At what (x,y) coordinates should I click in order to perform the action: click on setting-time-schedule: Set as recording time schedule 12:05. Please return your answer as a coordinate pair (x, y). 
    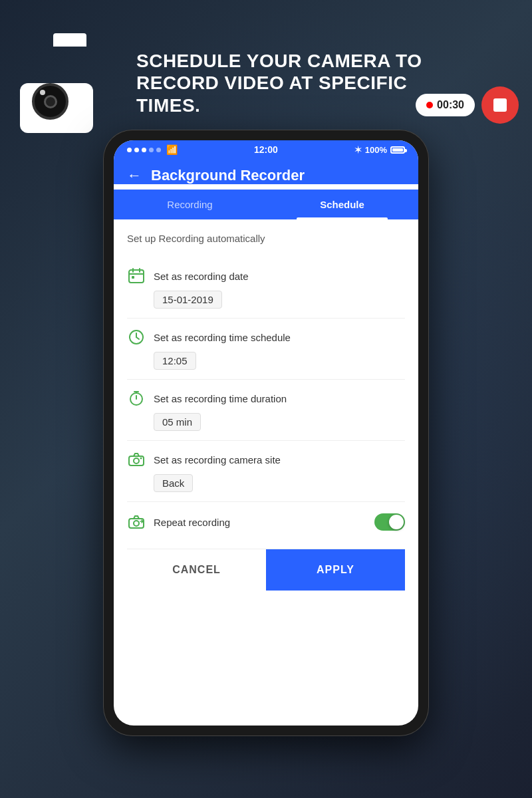
    Looking at the image, I should click on (266, 349).